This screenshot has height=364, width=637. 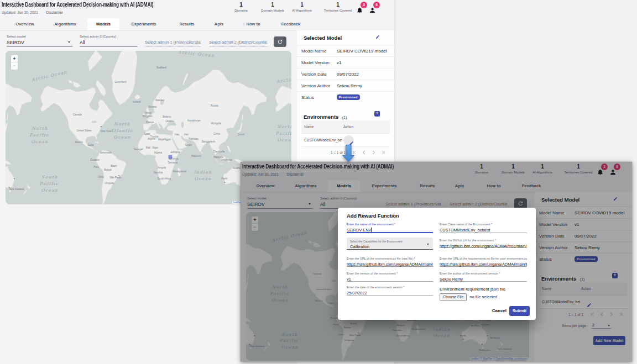 What do you see at coordinates (372, 230) in the screenshot?
I see `text-cursor` at bounding box center [372, 230].